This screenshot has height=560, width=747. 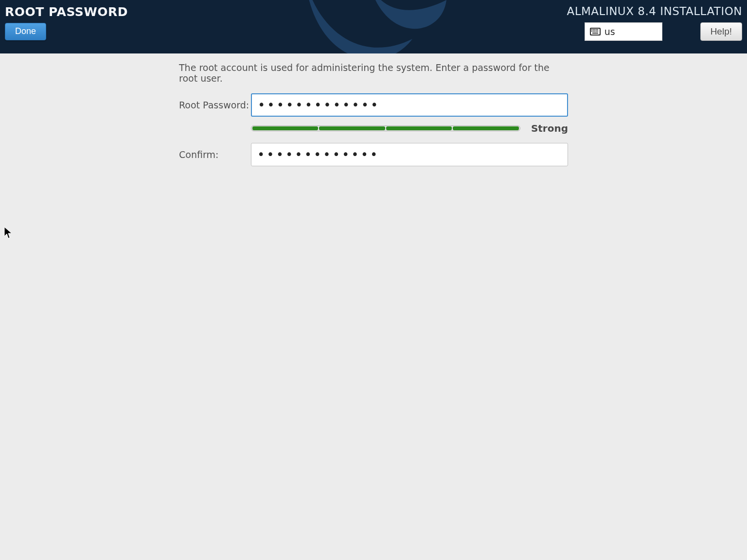 I want to click on confirm-password-input, so click(x=409, y=155).